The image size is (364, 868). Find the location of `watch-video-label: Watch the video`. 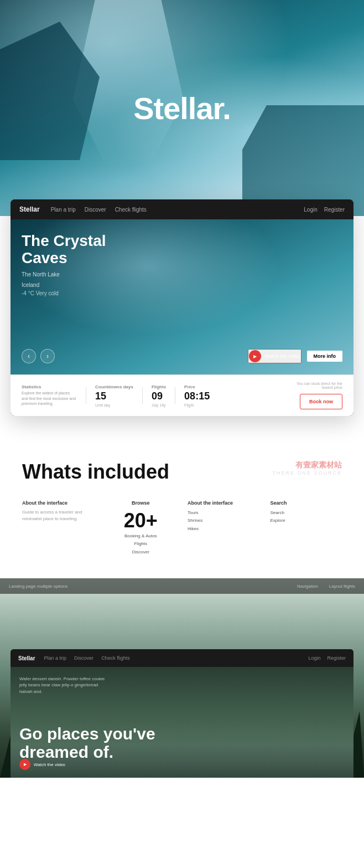

watch-video-label: Watch the video is located at coordinates (282, 356).